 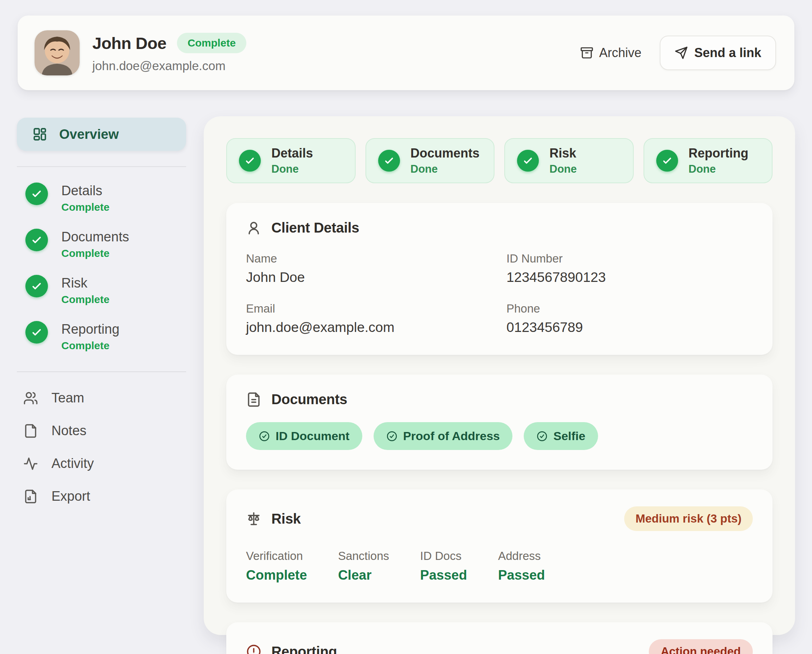 What do you see at coordinates (445, 153) in the screenshot?
I see `status-card-title: Documents` at bounding box center [445, 153].